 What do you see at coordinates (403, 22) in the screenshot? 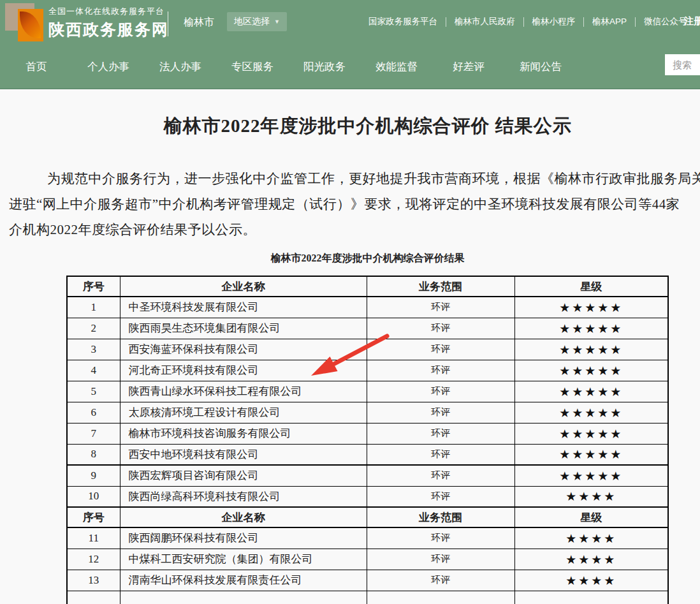
I see `link-national-platform: 国家政务服务平台` at bounding box center [403, 22].